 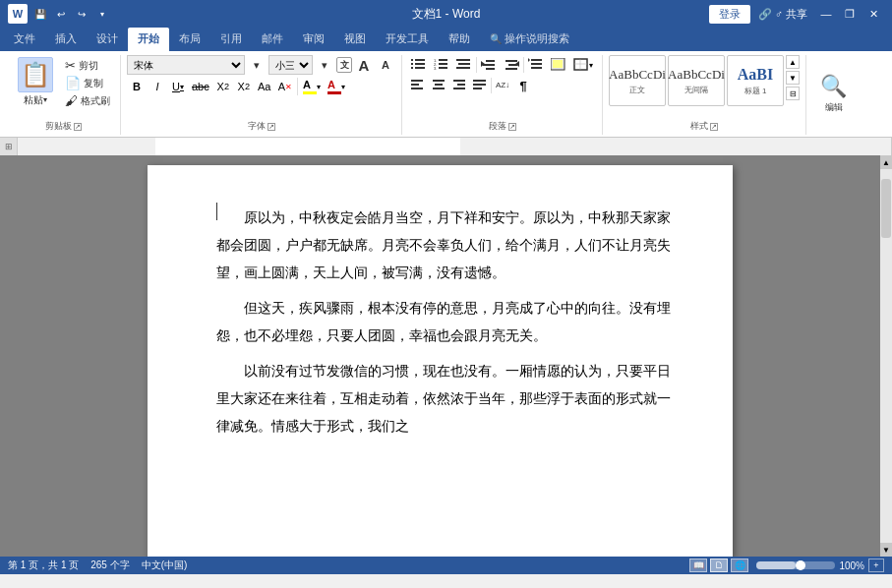 I want to click on cut-button: ✂ 剪切, so click(x=88, y=65).